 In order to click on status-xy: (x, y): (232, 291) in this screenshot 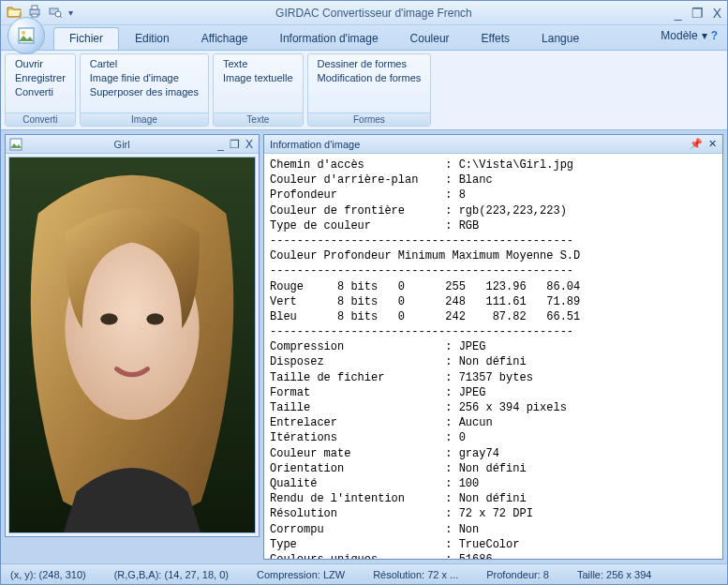, I will do `click(49, 575)`.